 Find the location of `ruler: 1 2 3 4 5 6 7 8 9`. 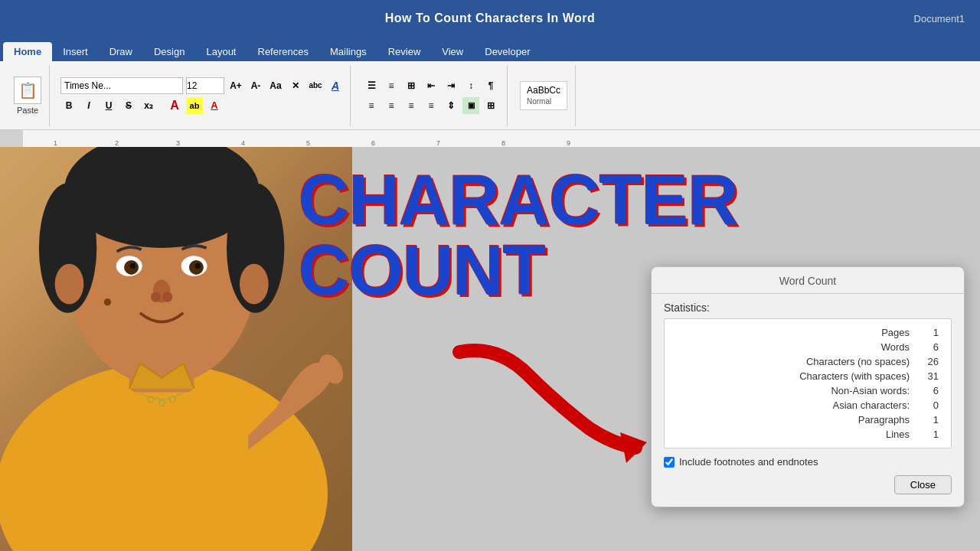

ruler: 1 2 3 4 5 6 7 8 9 is located at coordinates (490, 139).